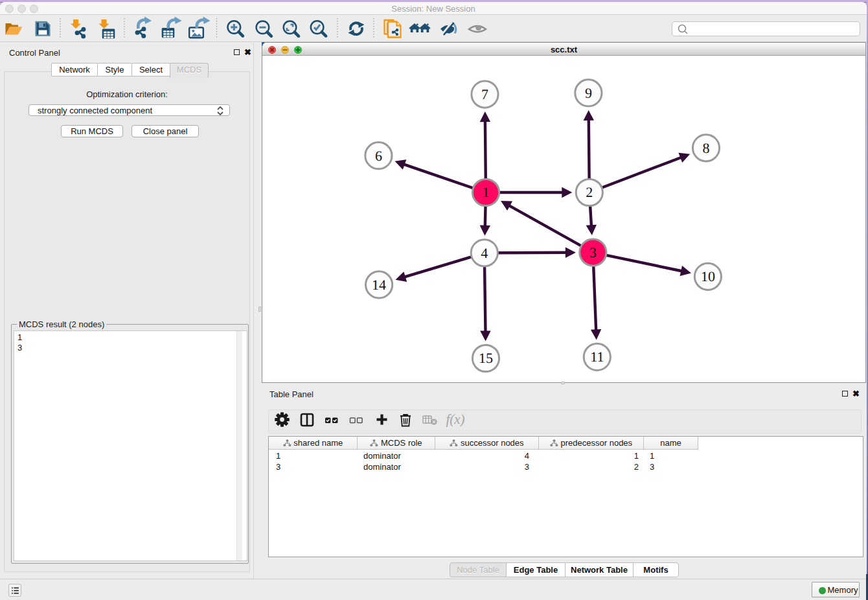 This screenshot has width=868, height=600. What do you see at coordinates (379, 285) in the screenshot?
I see `svg-text: 14` at bounding box center [379, 285].